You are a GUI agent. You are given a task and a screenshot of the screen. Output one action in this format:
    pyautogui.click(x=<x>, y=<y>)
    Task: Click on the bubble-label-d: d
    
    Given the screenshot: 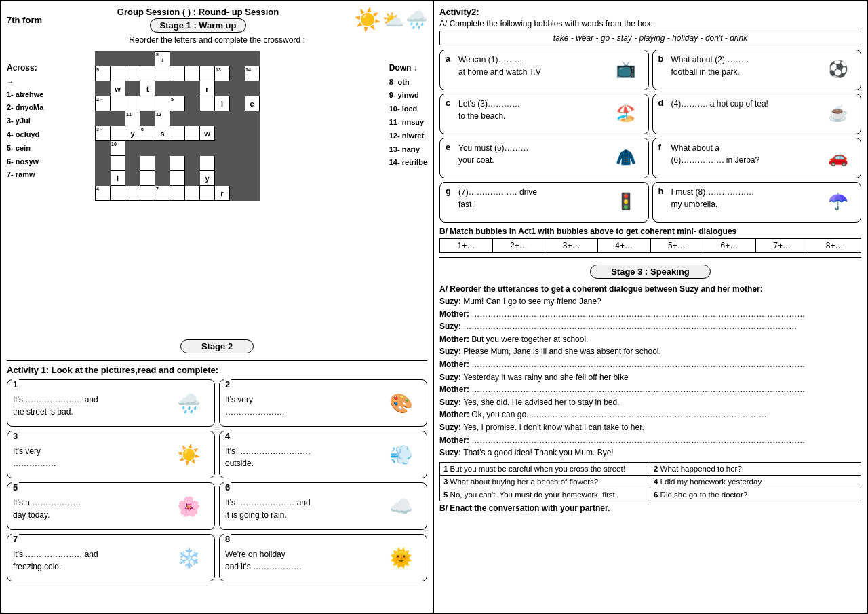 What is the action you would take?
    pyautogui.click(x=663, y=103)
    